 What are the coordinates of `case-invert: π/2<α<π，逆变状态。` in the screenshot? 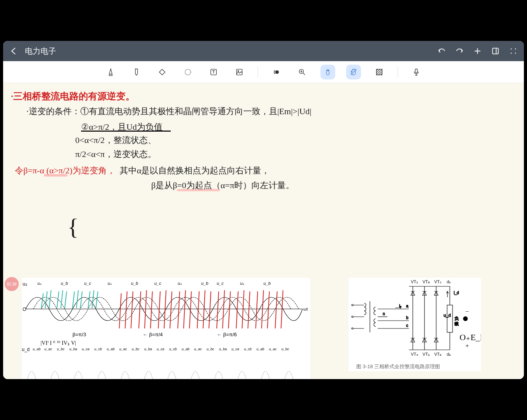 It's located at (116, 154).